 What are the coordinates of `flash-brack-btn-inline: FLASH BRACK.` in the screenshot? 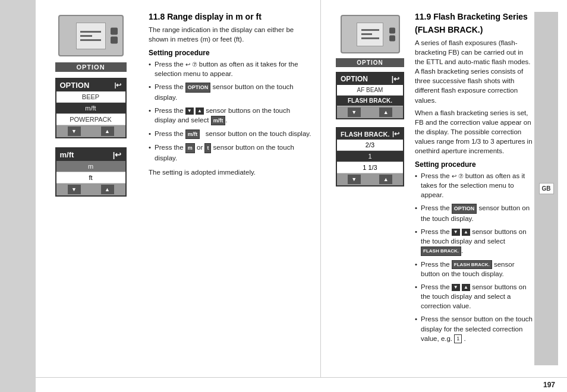 It's located at (441, 251).